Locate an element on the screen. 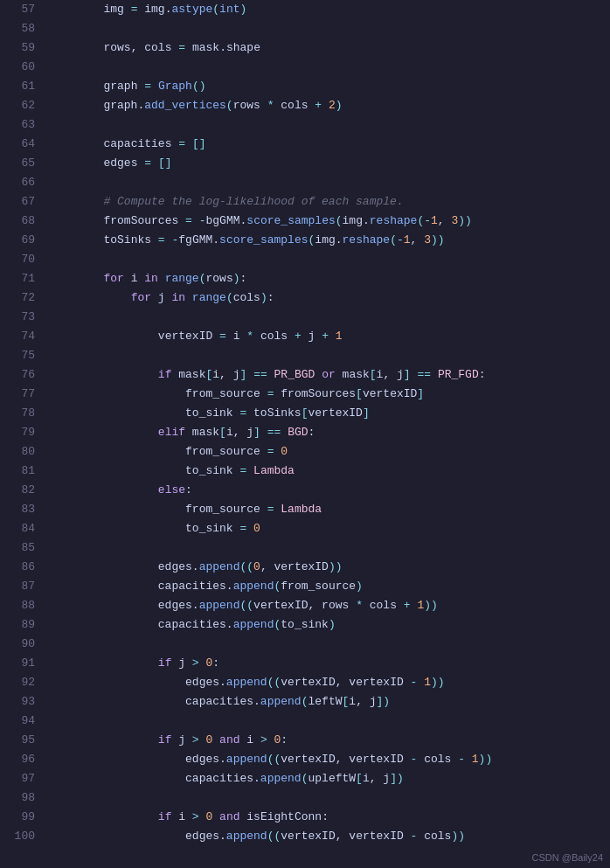 This screenshot has width=610, height=868. line-number: 61 is located at coordinates (23, 87).